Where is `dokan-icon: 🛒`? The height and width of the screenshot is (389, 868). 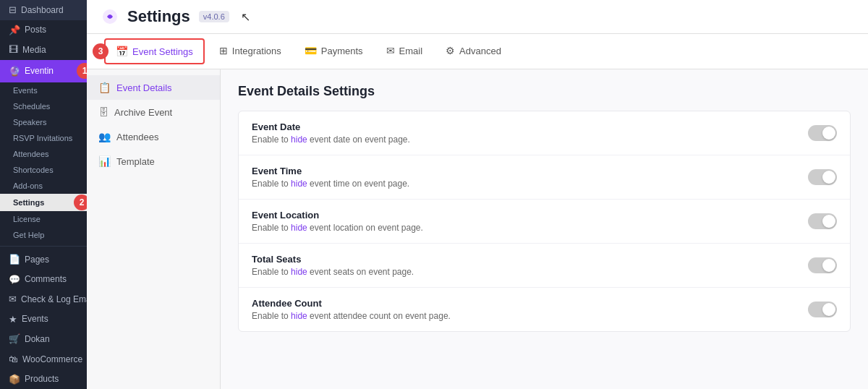 dokan-icon: 🛒 is located at coordinates (14, 338).